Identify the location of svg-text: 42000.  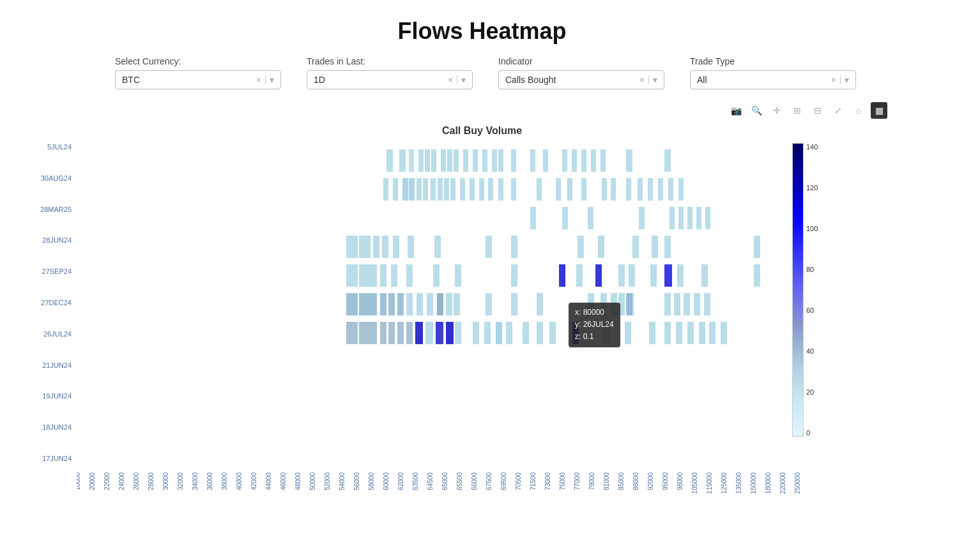
(254, 481).